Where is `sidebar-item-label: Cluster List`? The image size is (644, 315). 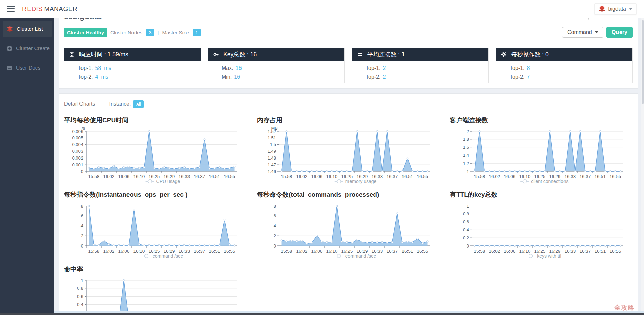
sidebar-item-label: Cluster List is located at coordinates (30, 29).